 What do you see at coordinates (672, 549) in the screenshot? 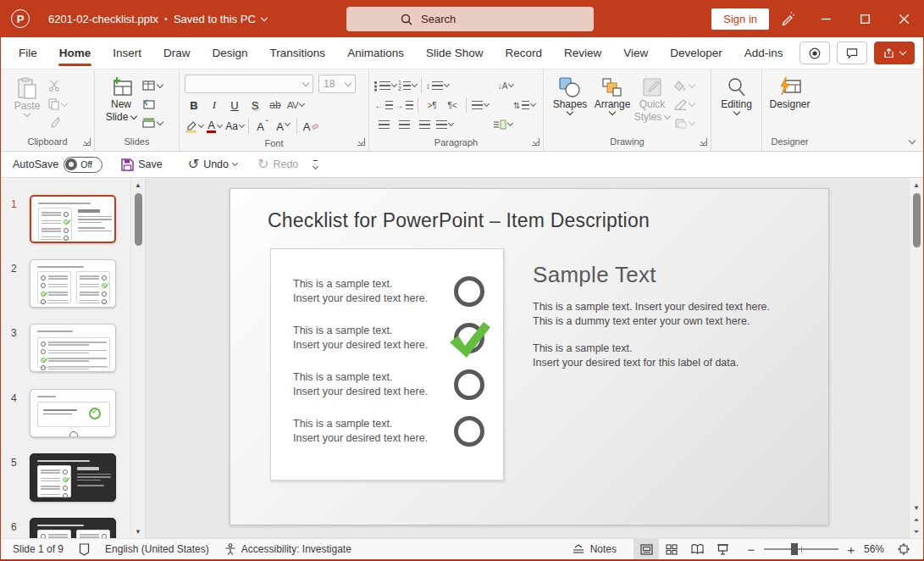
I see `slide-sorter-view-button` at bounding box center [672, 549].